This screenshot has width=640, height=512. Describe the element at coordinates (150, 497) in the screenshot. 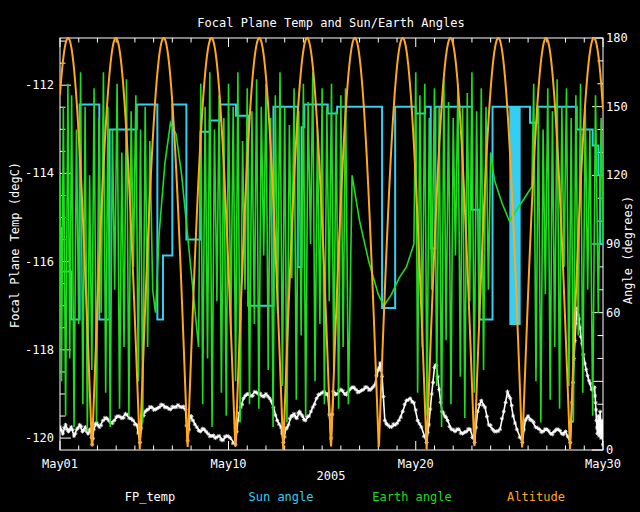

I see `legend-item-fp-temp: FP_temp` at that location.